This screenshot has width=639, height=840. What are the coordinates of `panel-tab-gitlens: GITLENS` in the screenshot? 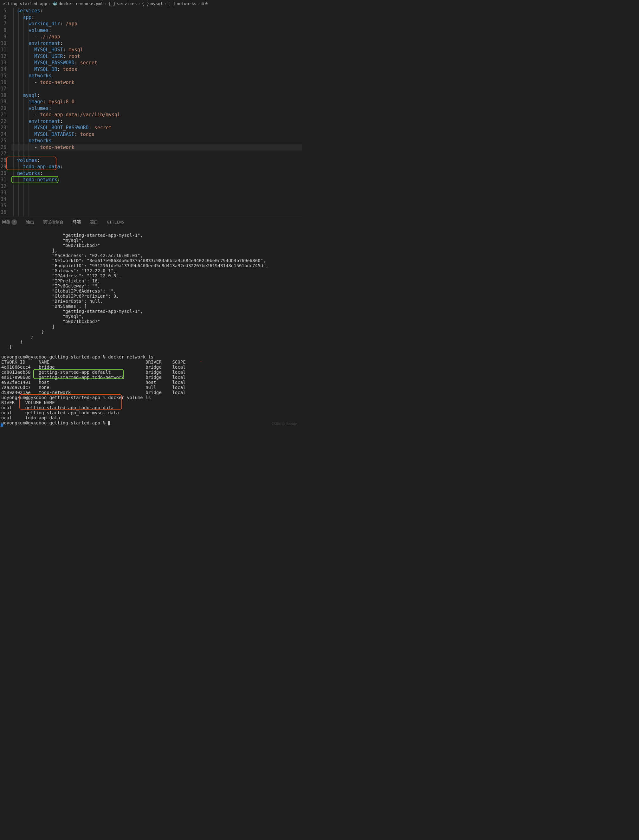 It's located at (116, 222).